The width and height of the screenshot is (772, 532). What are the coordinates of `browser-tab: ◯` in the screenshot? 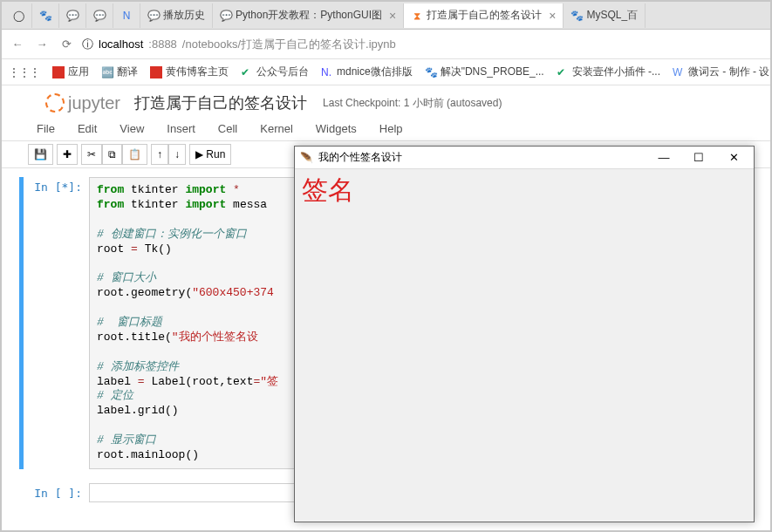 It's located at (19, 16).